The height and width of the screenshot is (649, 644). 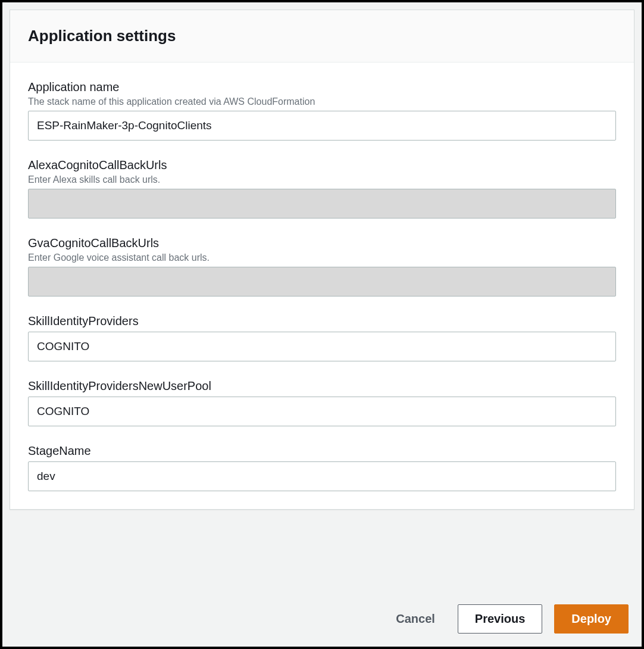 What do you see at coordinates (322, 411) in the screenshot?
I see `skill-identity-providers-new-input` at bounding box center [322, 411].